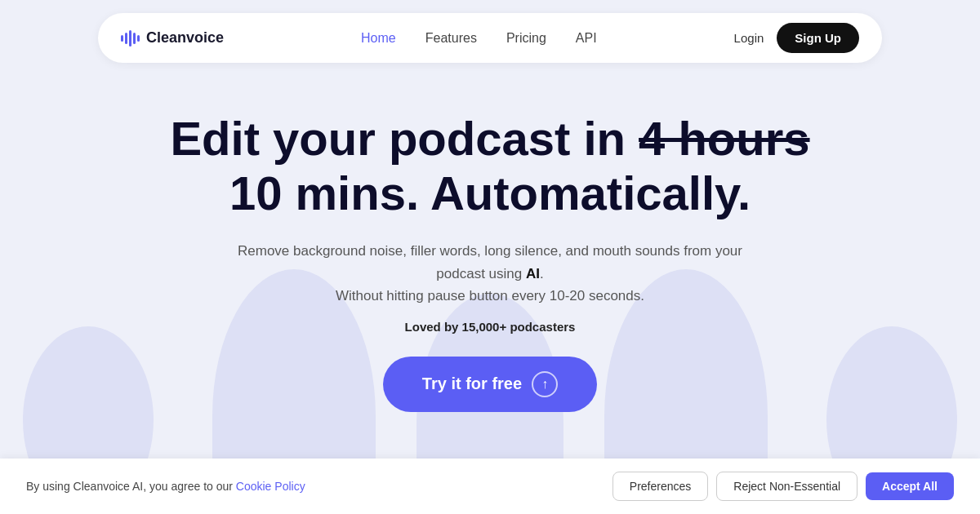 The height and width of the screenshot is (514, 980). Describe the element at coordinates (490, 38) in the screenshot. I see `navbar: Cleanvoice Home Features Pricing API Log…` at that location.